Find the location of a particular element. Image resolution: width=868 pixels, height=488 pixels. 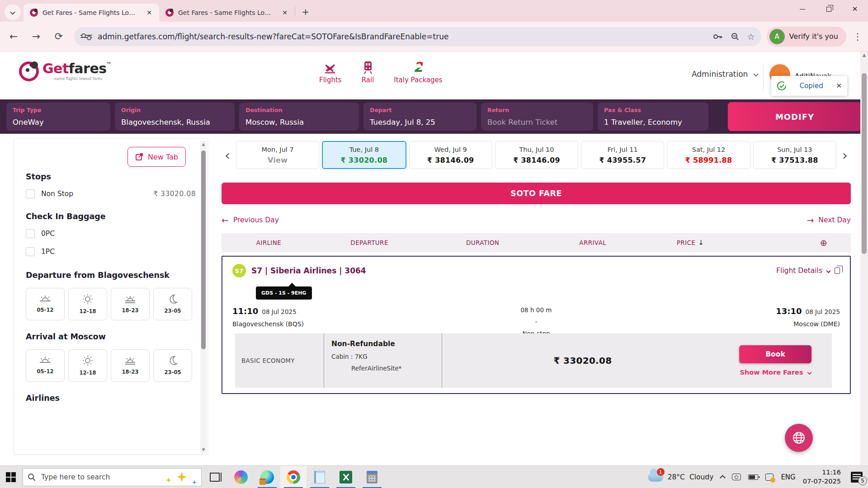

window-controls: ✕ is located at coordinates (829, 9).